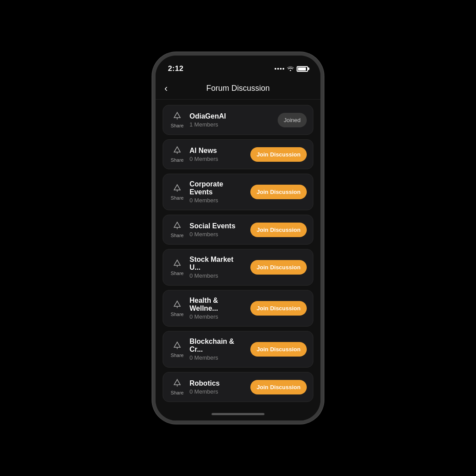  I want to click on status-bar: 2:12, so click(238, 67).